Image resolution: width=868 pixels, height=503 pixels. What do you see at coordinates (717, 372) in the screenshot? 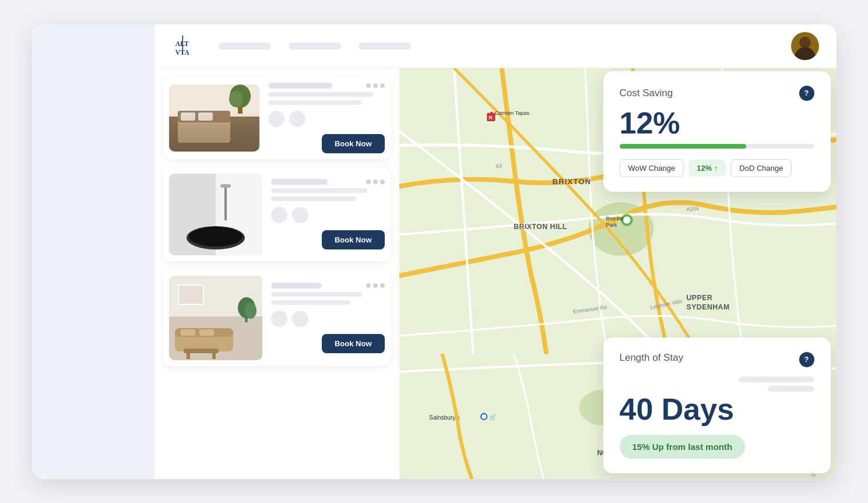
I see `los-header: Length of Stay ?` at bounding box center [717, 372].